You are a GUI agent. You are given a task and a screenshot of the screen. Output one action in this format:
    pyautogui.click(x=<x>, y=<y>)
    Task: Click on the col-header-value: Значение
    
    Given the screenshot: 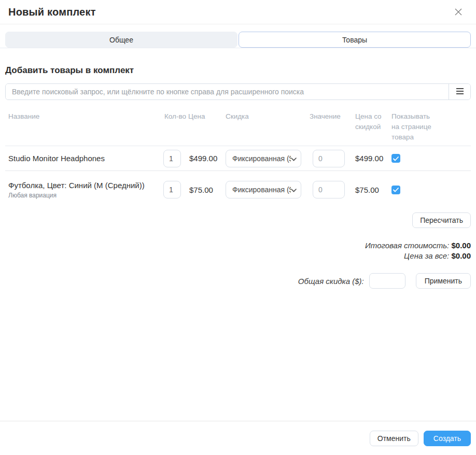 What is the action you would take?
    pyautogui.click(x=332, y=117)
    